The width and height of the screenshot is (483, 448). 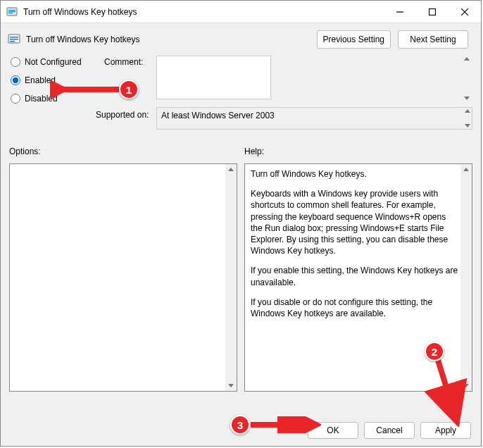 I want to click on minimize-button, so click(x=400, y=12).